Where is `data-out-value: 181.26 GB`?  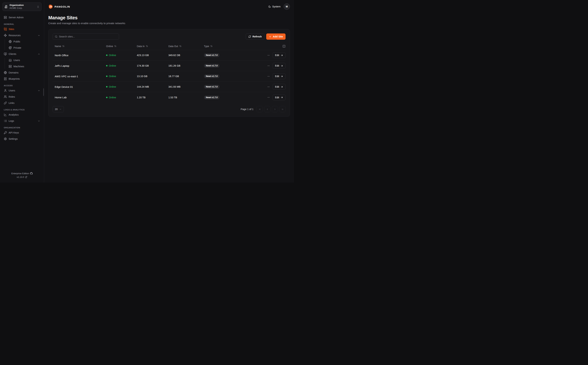 data-out-value: 181.26 GB is located at coordinates (186, 66).